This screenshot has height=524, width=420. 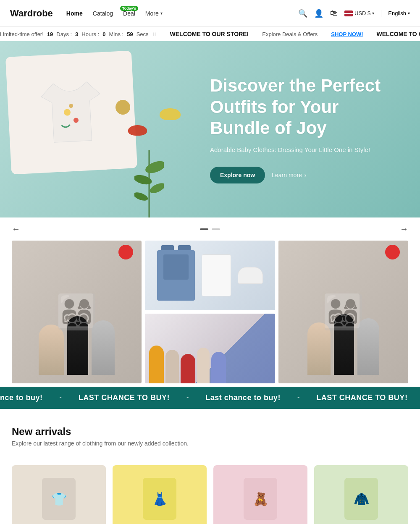 What do you see at coordinates (160, 495) in the screenshot?
I see `product-card-2: 👗` at bounding box center [160, 495].